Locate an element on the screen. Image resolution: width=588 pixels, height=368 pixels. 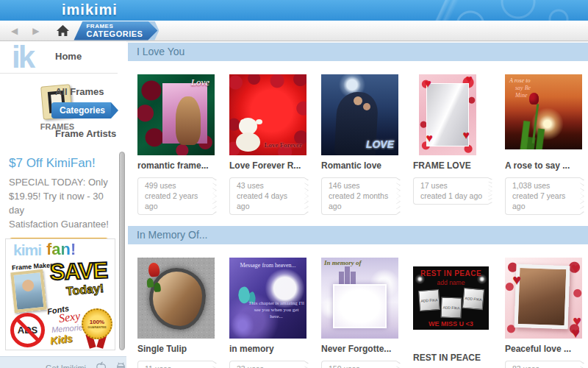
thumb-overlay-text: add name is located at coordinates (451, 283).